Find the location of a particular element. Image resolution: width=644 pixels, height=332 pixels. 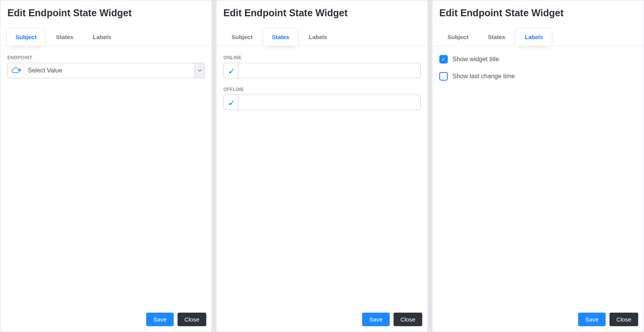

offline-color-input is located at coordinates (330, 102).